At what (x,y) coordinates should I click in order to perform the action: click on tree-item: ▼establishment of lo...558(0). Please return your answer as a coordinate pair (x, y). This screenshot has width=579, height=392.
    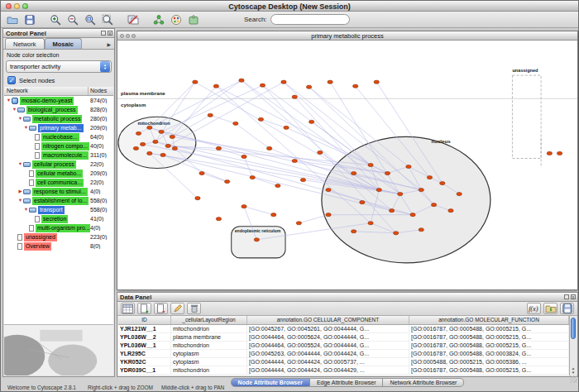
    Looking at the image, I should click on (59, 200).